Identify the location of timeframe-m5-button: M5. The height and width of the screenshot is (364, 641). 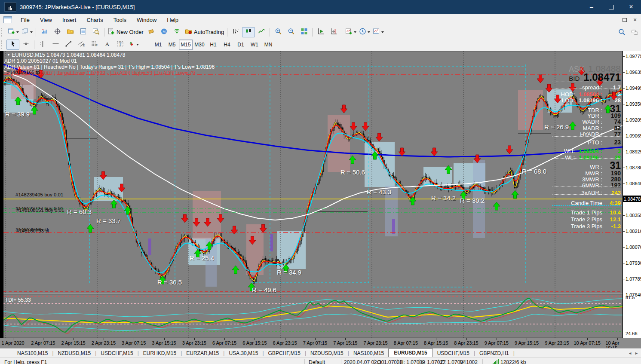
(172, 45).